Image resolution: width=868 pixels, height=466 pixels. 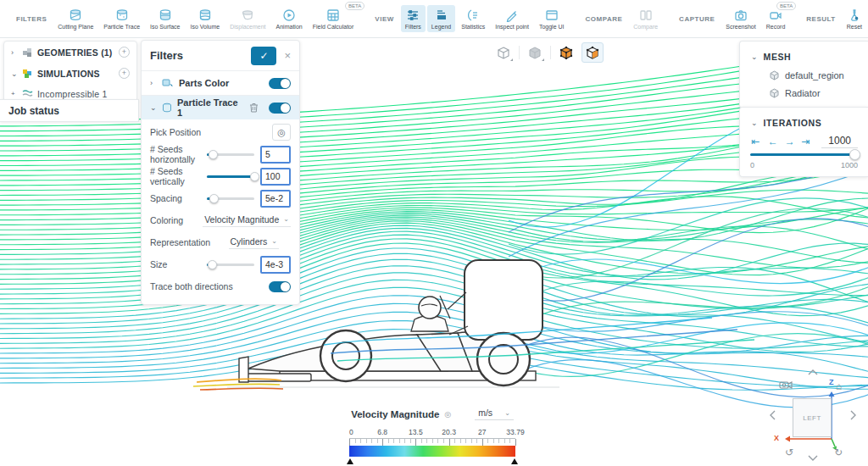 What do you see at coordinates (469, 19) in the screenshot?
I see `toolbar-section: VIEWFiltersLegendStatisticsInspect point…` at bounding box center [469, 19].